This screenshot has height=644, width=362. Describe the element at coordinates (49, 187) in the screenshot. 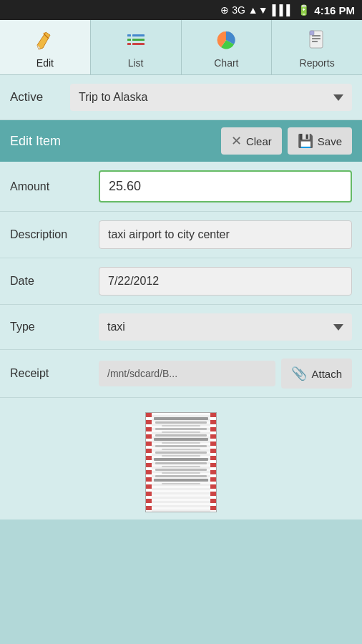

I see `amount-label: Amount` at that location.